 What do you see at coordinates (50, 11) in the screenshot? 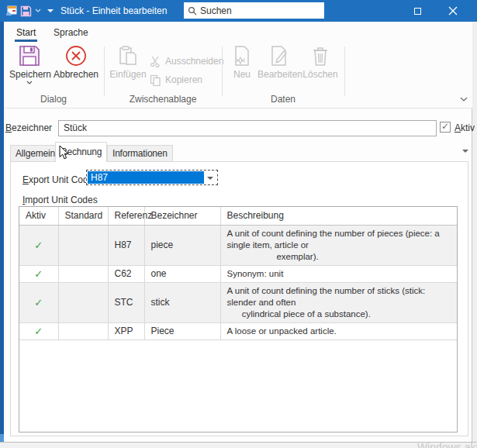
I see `qat-dropdown-icon` at bounding box center [50, 11].